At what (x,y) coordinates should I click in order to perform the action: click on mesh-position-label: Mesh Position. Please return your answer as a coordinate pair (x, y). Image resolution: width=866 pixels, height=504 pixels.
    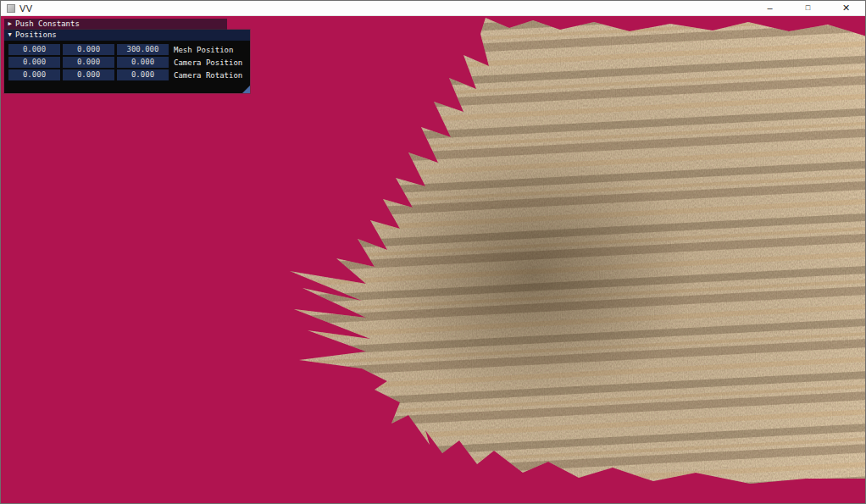
    Looking at the image, I should click on (203, 50).